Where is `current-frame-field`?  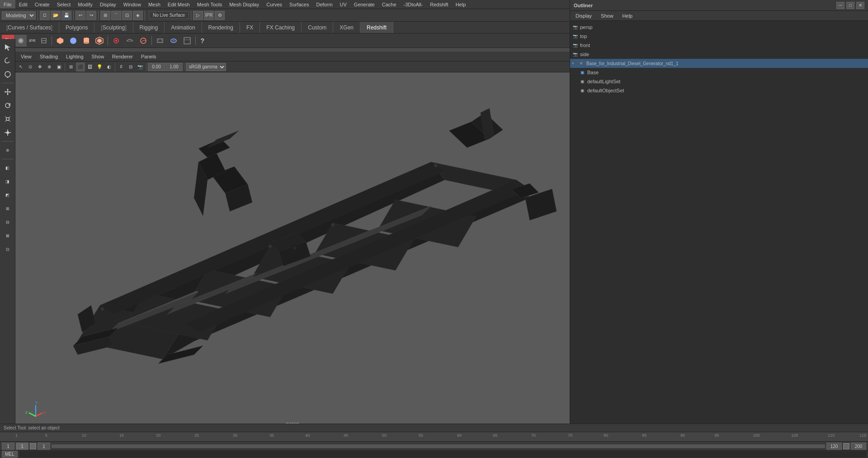 current-frame-field is located at coordinates (22, 446).